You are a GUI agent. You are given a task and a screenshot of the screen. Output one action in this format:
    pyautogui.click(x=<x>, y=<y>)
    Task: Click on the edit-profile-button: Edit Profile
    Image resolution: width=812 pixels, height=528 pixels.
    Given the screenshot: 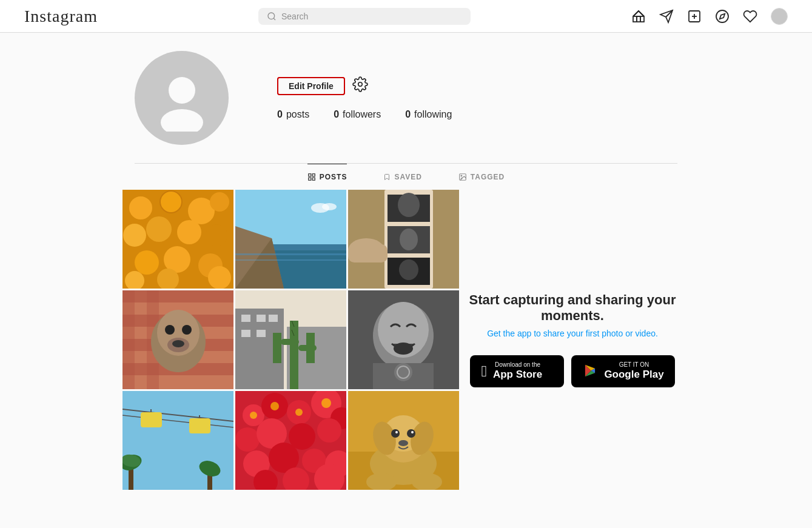 What is the action you would take?
    pyautogui.click(x=311, y=86)
    